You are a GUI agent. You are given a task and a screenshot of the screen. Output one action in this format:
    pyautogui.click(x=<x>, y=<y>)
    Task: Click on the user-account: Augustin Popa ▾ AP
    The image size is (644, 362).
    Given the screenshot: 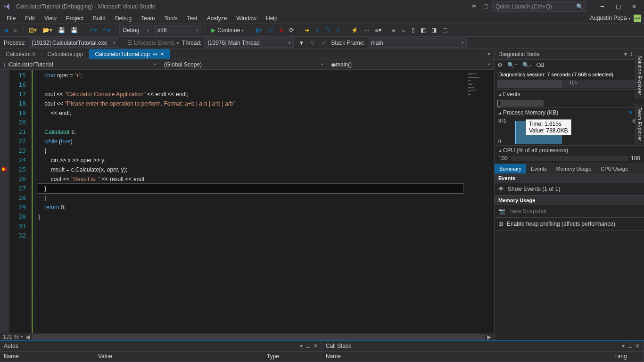 What is the action you would take?
    pyautogui.click(x=616, y=18)
    